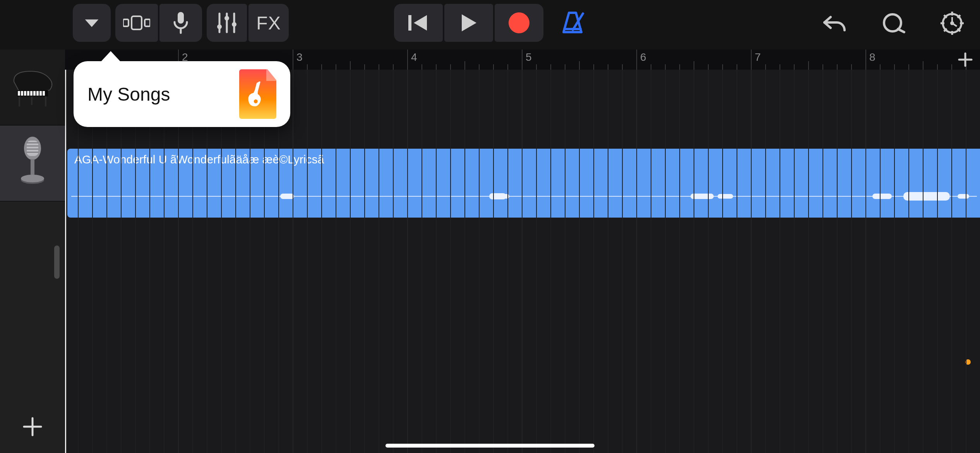 Image resolution: width=980 pixels, height=453 pixels. I want to click on record-icon, so click(519, 23).